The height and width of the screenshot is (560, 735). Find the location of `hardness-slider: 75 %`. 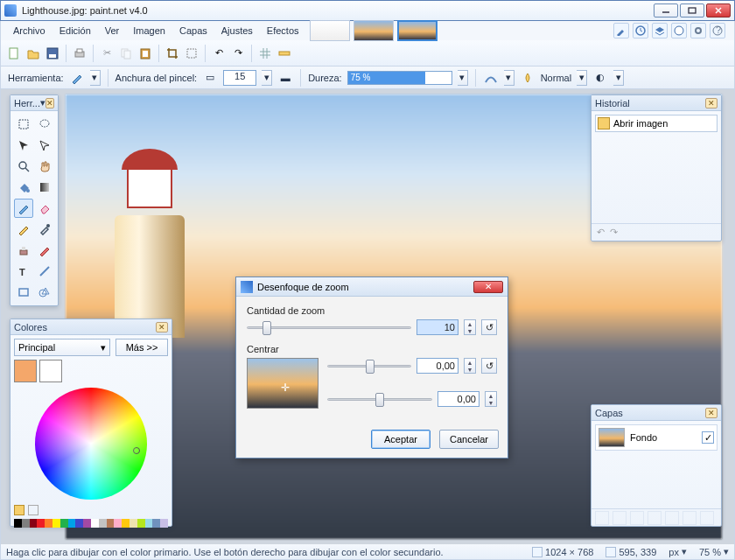

hardness-slider: 75 % is located at coordinates (400, 78).